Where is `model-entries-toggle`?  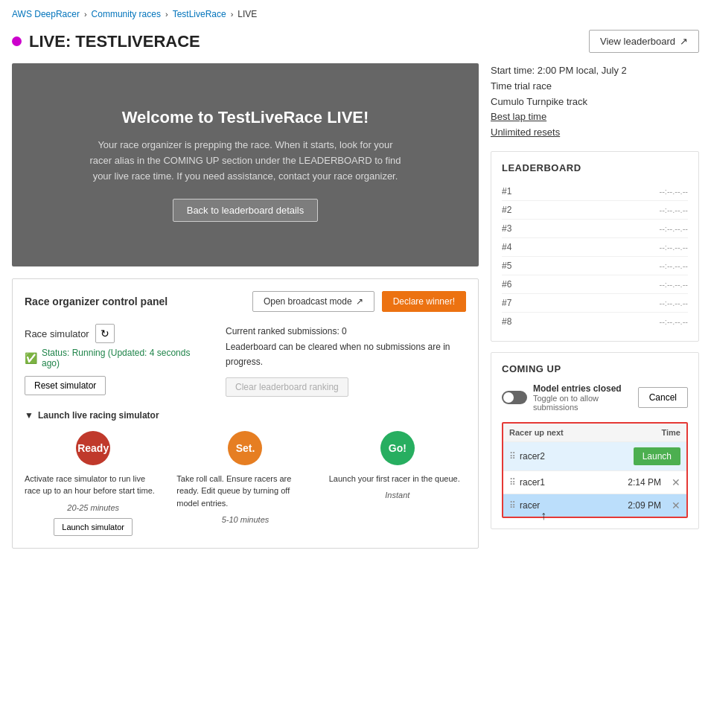
model-entries-toggle is located at coordinates (514, 397).